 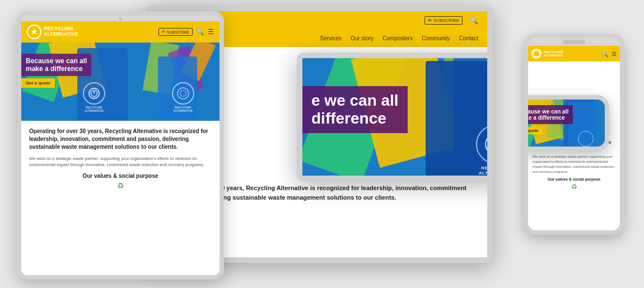 What do you see at coordinates (392, 117) in the screenshot?
I see `desktop-hero: RECYCLINGALTERNATIVE RECYCLINGALTERNATIV…` at bounding box center [392, 117].